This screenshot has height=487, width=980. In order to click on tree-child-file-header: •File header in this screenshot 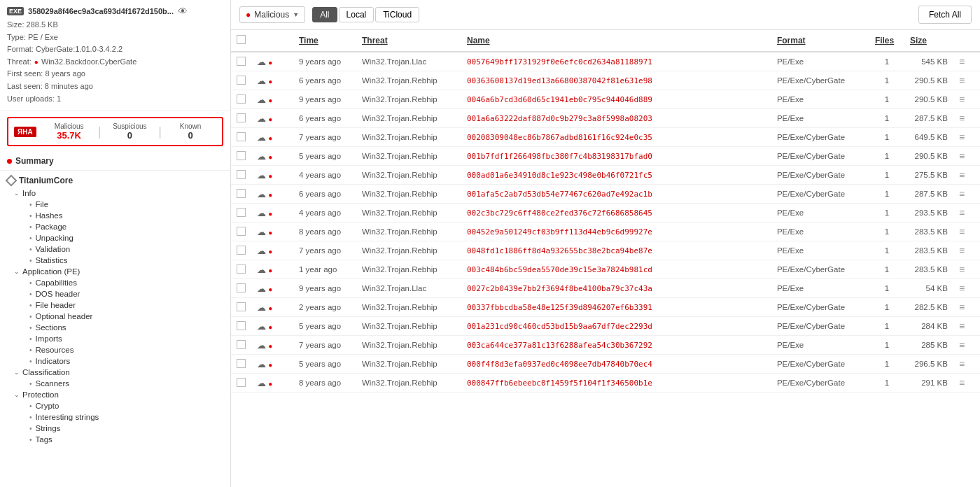, I will do `click(119, 305)`.